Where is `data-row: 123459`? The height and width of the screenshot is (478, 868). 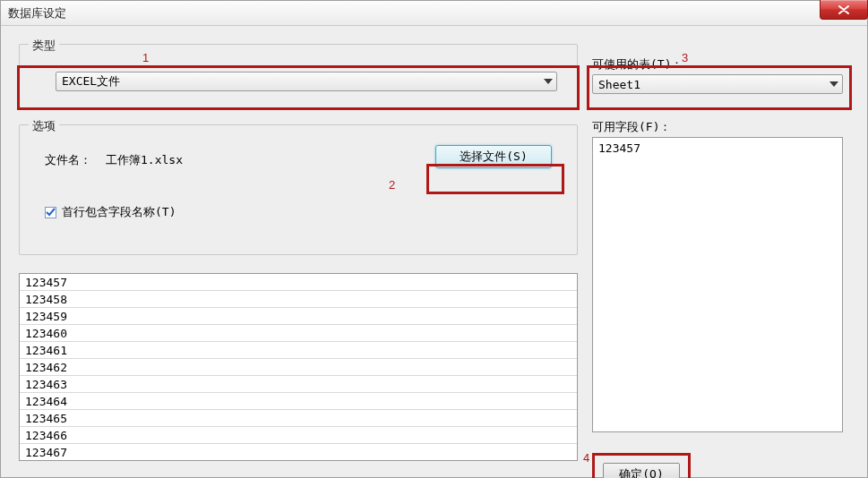
data-row: 123459 is located at coordinates (298, 317).